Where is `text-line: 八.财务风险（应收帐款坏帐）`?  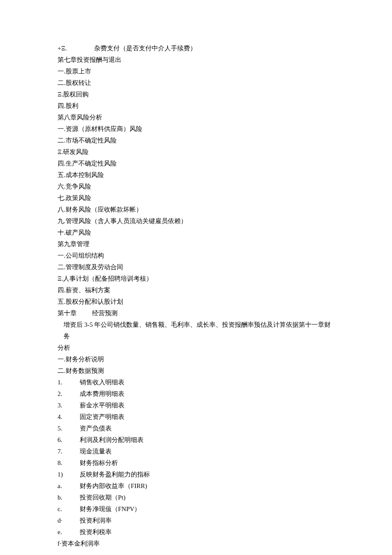
text-line: 八.财务风险（应收帐款坏帐） is located at coordinates (196, 210).